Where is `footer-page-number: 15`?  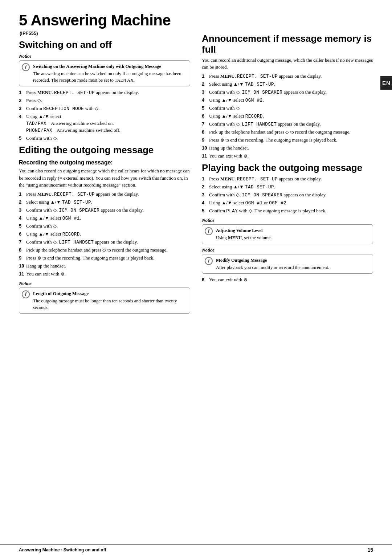
footer-page-number: 15 is located at coordinates (370, 550).